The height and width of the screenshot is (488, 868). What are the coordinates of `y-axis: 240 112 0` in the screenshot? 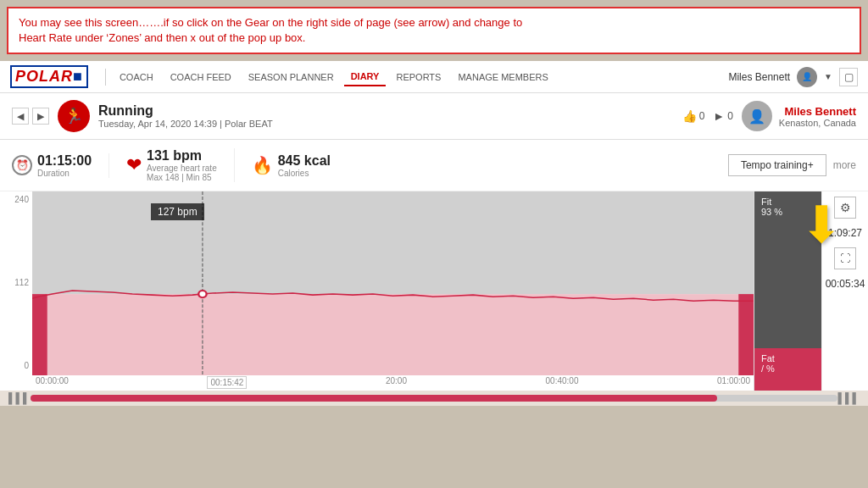 It's located at (16, 283).